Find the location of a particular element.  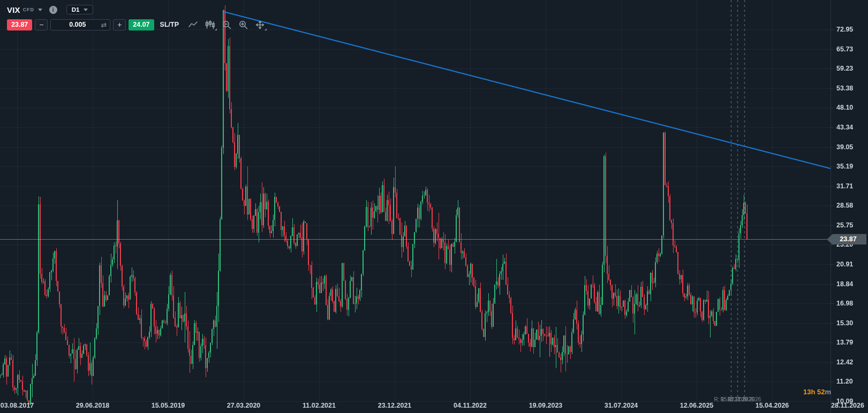

price-tick-label: 13.79 is located at coordinates (845, 342).